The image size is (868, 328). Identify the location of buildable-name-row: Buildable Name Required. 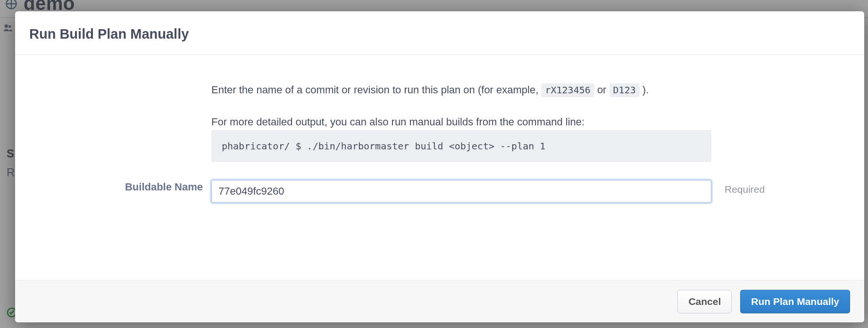
(440, 191).